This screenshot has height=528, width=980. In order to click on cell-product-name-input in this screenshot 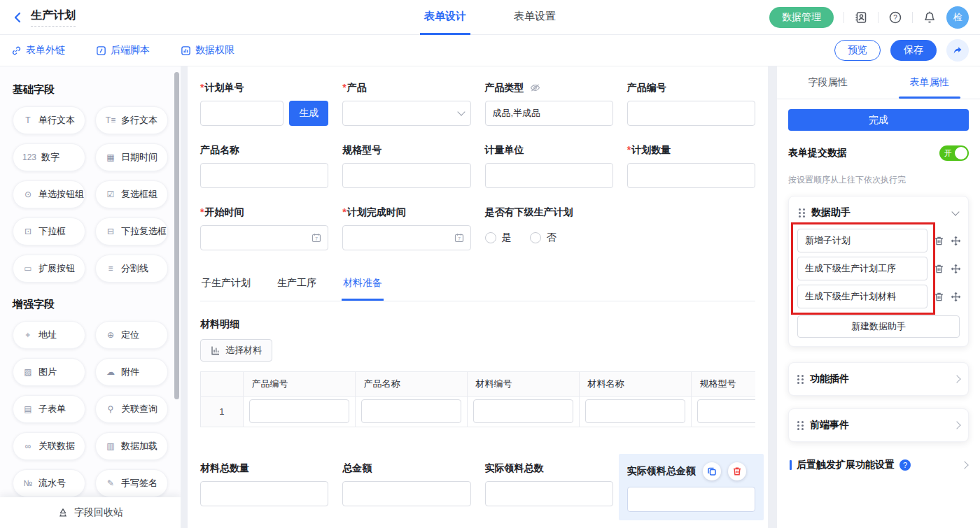, I will do `click(412, 411)`.